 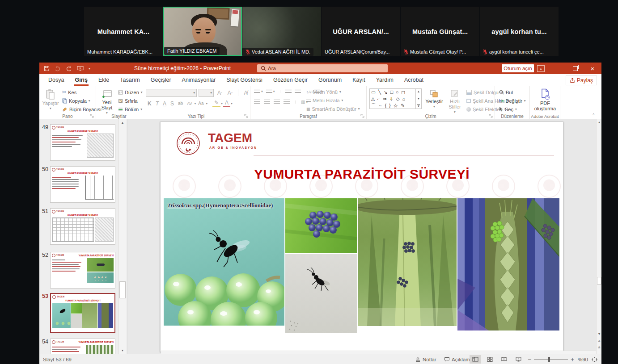 I want to click on shapes-scroll-up: ▲, so click(x=419, y=91).